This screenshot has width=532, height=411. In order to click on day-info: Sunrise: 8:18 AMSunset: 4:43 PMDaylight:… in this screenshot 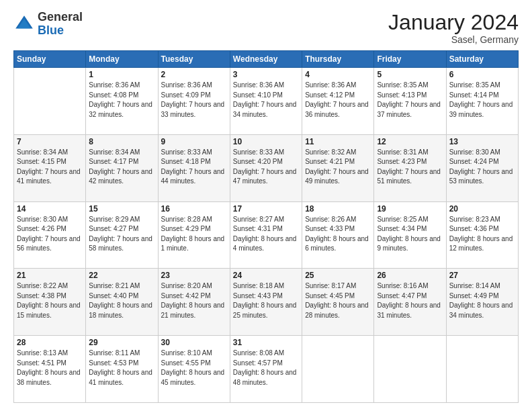, I will do `click(266, 301)`.